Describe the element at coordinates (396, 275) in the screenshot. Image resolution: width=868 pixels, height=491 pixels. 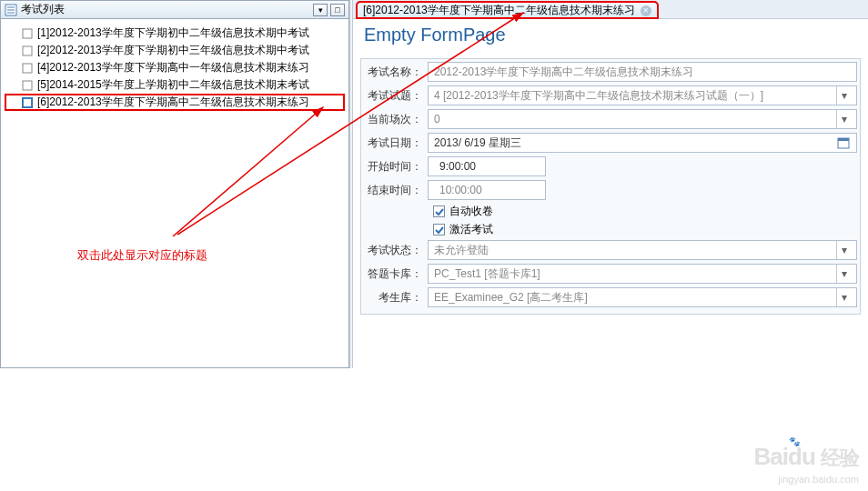
I see `cardlib-label: 答题卡库：` at that location.